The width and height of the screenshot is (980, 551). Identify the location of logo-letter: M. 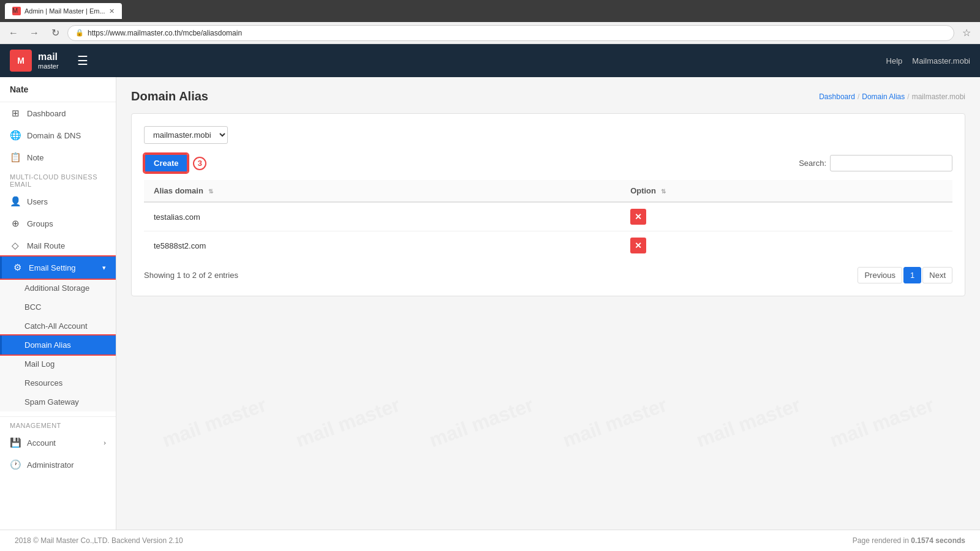
(21, 61).